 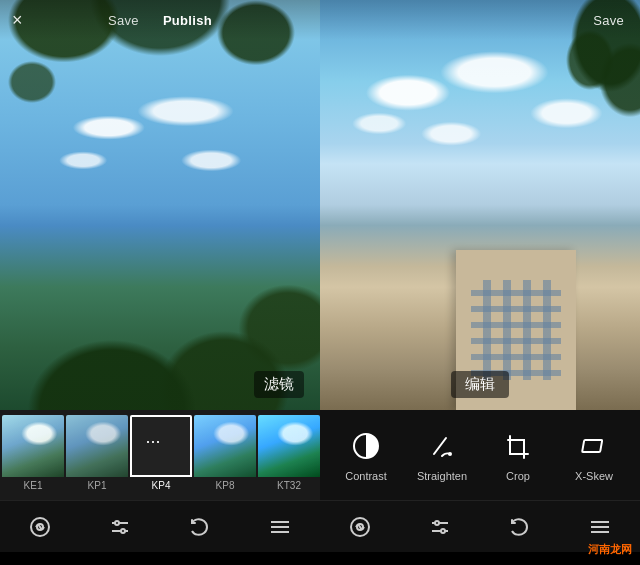 I want to click on filter-ke1-label: KE1, so click(x=34, y=486).